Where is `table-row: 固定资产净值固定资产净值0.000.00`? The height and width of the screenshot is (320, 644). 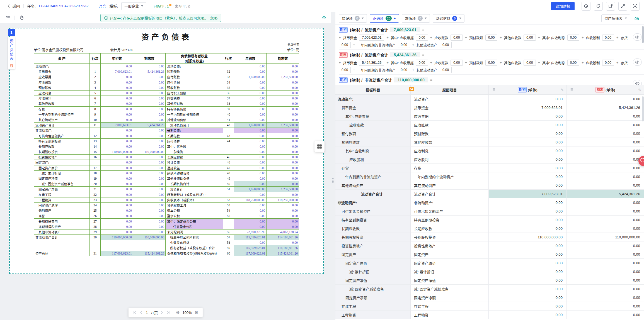
table-row: 固定资产净值固定资产净值0.000.00 is located at coordinates (490, 280).